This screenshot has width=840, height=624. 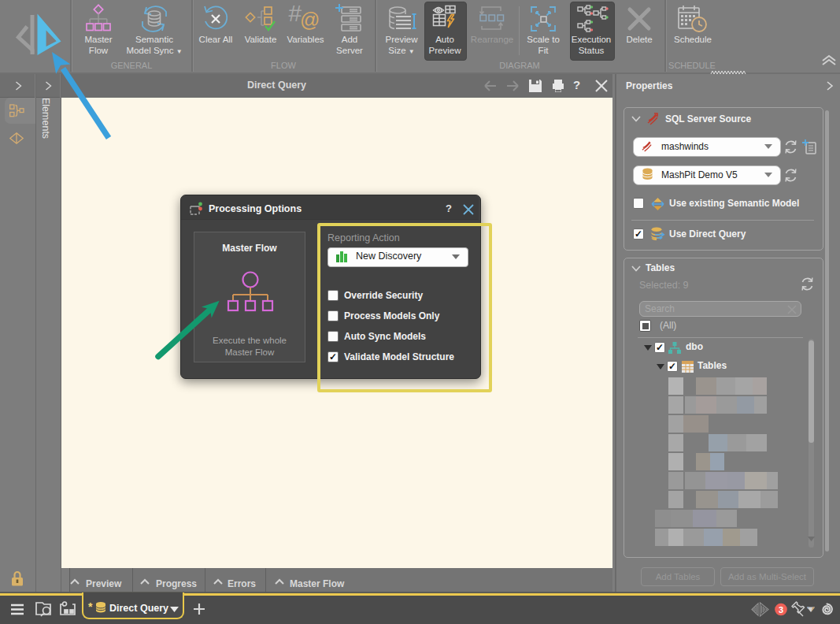 I want to click on svg-text: 3, so click(x=781, y=610).